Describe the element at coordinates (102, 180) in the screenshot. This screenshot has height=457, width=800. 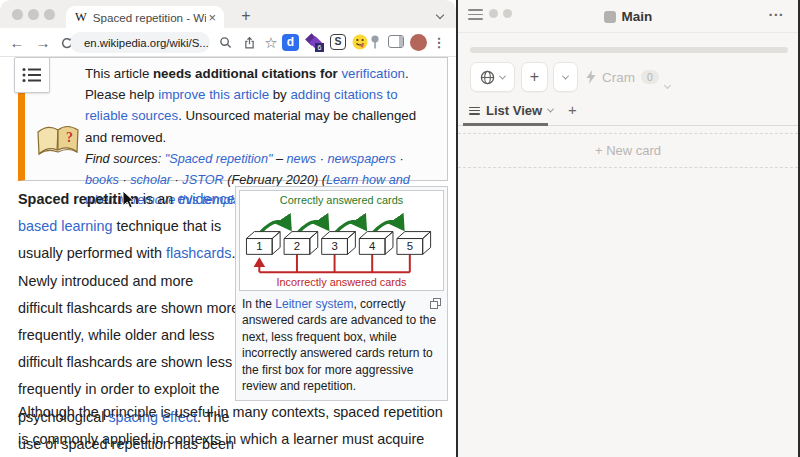
I see `wiki-link: books` at that location.